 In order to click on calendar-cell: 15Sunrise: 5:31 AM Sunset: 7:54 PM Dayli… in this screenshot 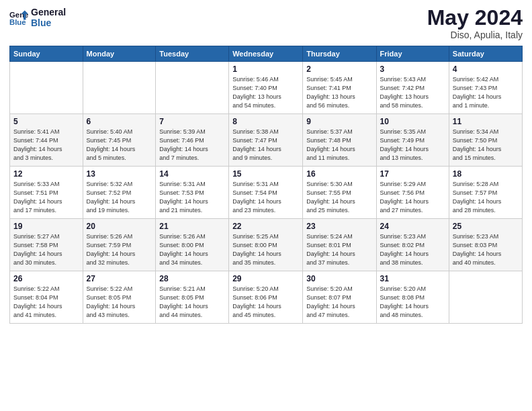, I will do `click(266, 193)`.